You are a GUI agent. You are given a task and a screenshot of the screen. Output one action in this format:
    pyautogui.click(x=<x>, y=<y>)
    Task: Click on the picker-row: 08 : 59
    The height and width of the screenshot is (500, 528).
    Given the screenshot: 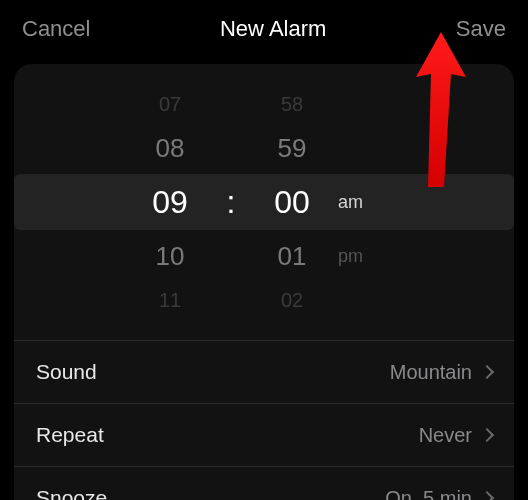 What is the action you would take?
    pyautogui.click(x=264, y=148)
    